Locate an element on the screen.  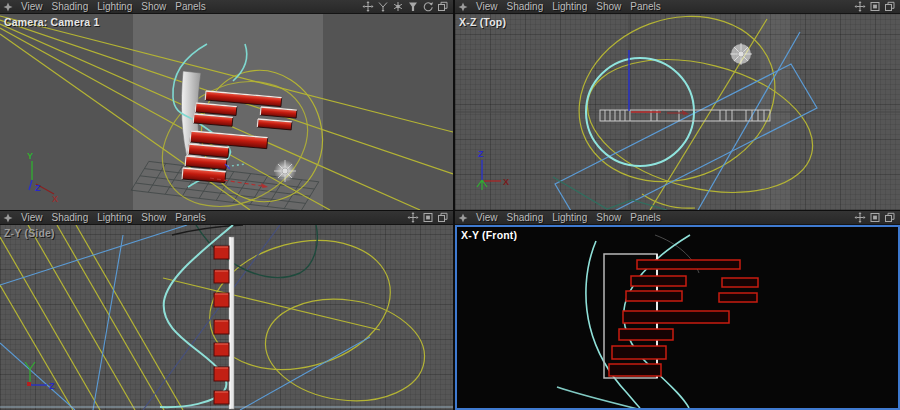
teal-spline is located at coordinates (244, 251).